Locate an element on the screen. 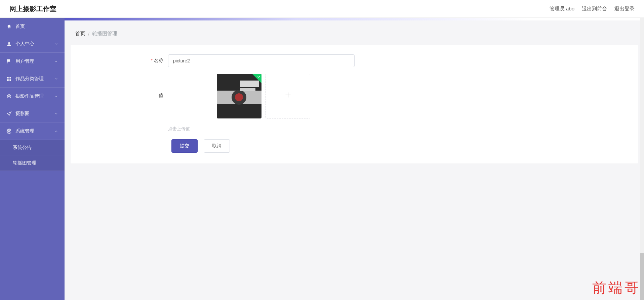 The image size is (644, 300). breadcrumb-sep: / is located at coordinates (89, 34).